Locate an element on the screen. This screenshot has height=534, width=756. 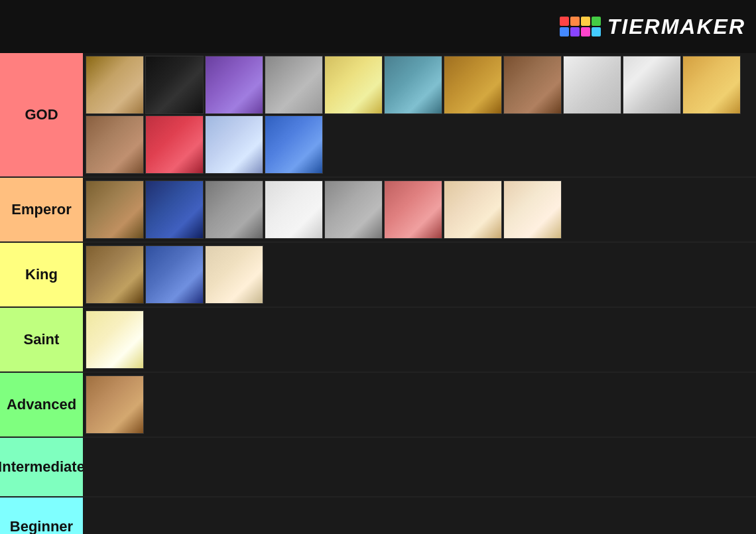
tier-row-king: King is located at coordinates (378, 275).